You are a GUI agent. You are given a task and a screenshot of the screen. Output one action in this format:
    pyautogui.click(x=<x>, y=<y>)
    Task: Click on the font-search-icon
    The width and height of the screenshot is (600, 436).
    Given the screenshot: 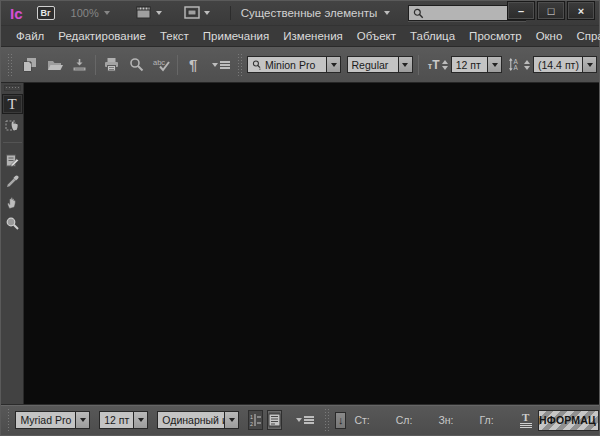 What is the action you would take?
    pyautogui.click(x=257, y=65)
    